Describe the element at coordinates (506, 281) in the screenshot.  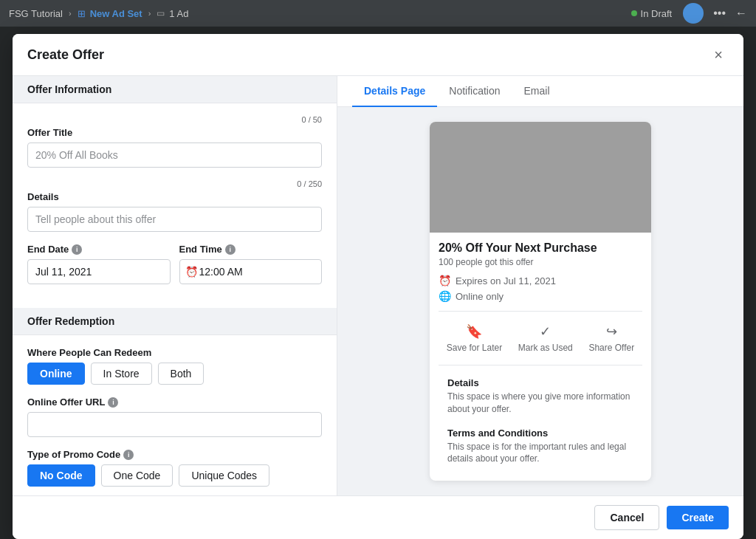
I see `expires-text: Expires on Jul 11, 2021` at that location.